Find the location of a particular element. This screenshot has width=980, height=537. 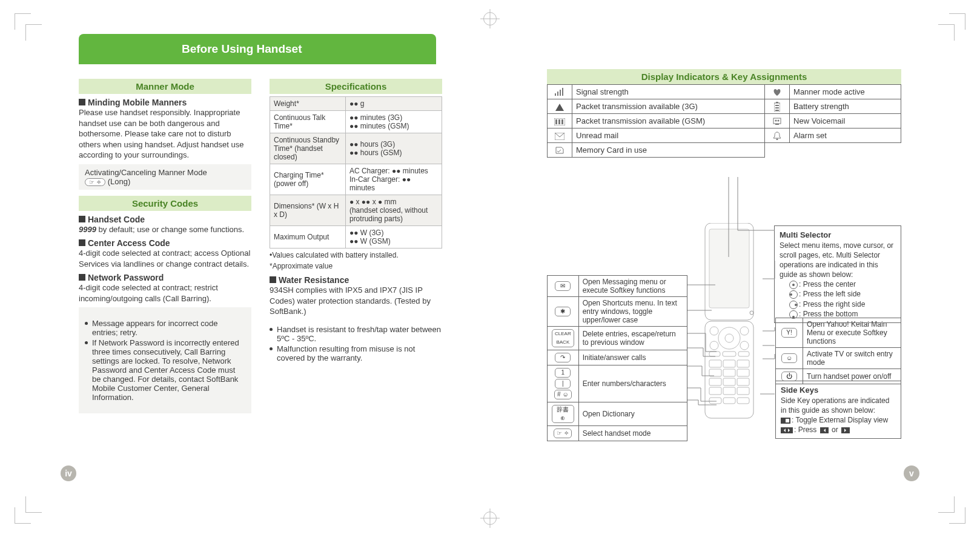

right-key-table: Y!Open Yahoo! Keitai Main Menu or execut… is located at coordinates (838, 351).